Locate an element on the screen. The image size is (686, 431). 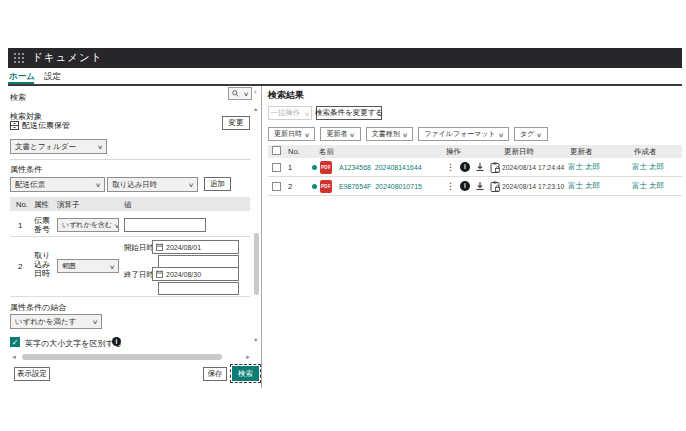
join-conditions-label: 属性条件の結合 is located at coordinates (38, 308).